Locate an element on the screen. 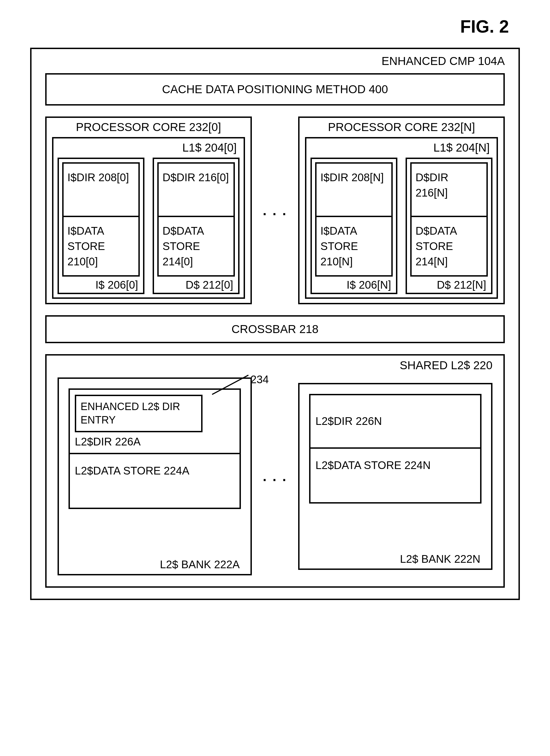 The height and width of the screenshot is (756, 550). l2-bank-n-dir: L2$DIR 226N is located at coordinates (395, 421).